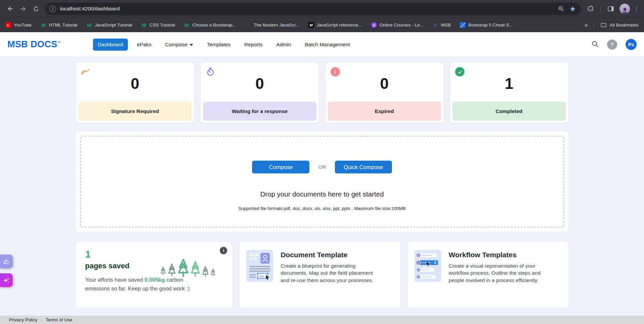 Image resolution: width=644 pixels, height=324 pixels. Describe the element at coordinates (637, 9) in the screenshot. I see `chrome-menu-icon: ⋮` at that location.